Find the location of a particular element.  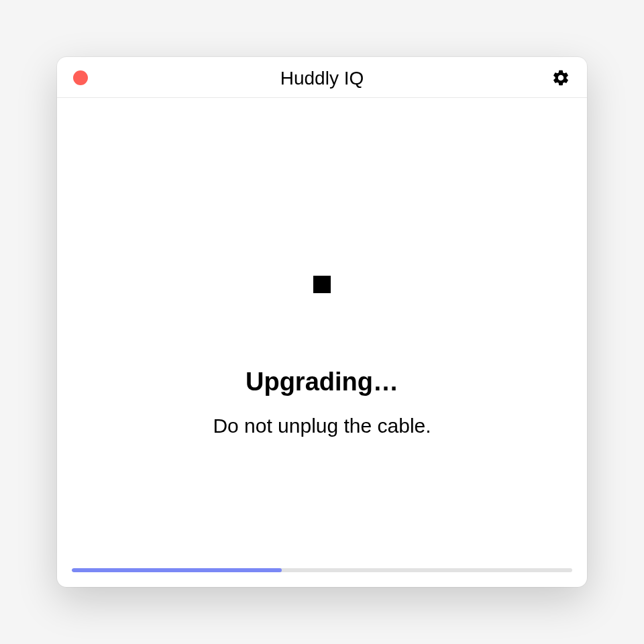

titlebar: Huddly IQ is located at coordinates (322, 78).